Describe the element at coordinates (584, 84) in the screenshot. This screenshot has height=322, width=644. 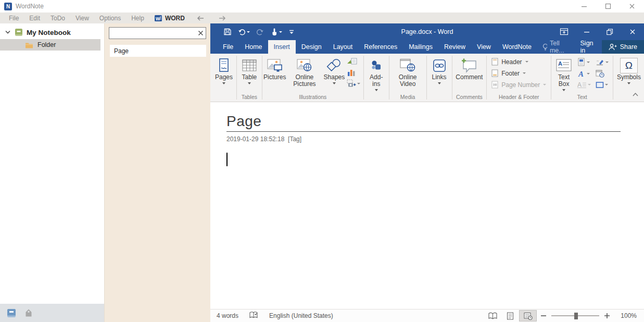
I see `drop-cap-button: A` at that location.